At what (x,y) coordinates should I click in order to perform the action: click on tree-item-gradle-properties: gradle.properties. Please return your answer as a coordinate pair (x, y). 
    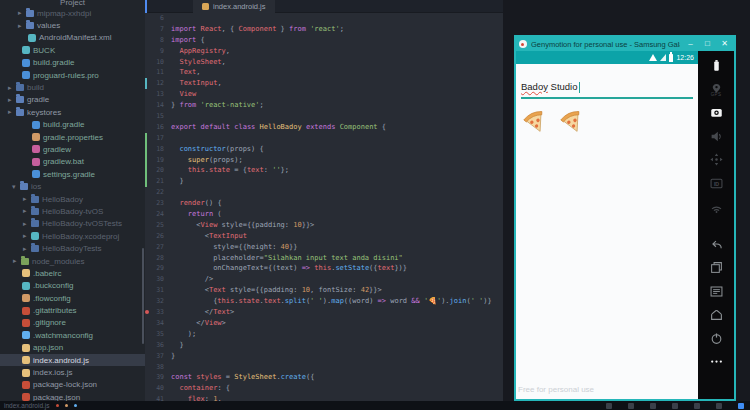
    Looking at the image, I should click on (72, 137).